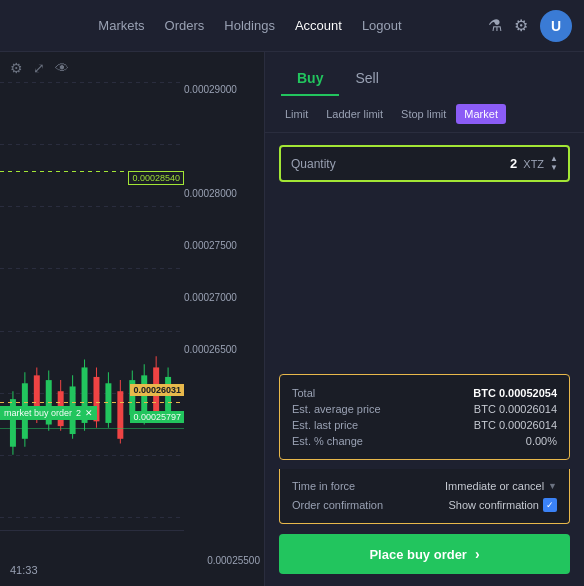  I want to click on flask-icon: ⚗, so click(495, 26).